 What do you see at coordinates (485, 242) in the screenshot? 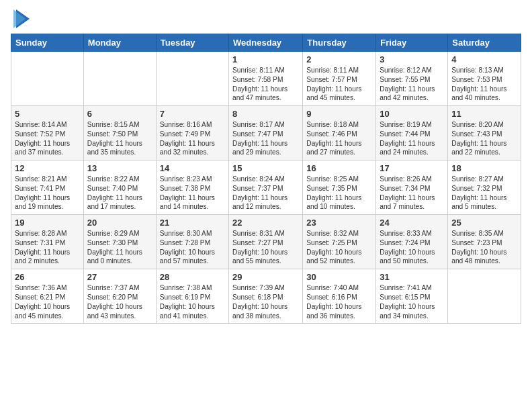
I see `calendar-cell: 25Sunrise: 8:35 AM Sunset: 7:23 PM Dayli…` at bounding box center [485, 242].